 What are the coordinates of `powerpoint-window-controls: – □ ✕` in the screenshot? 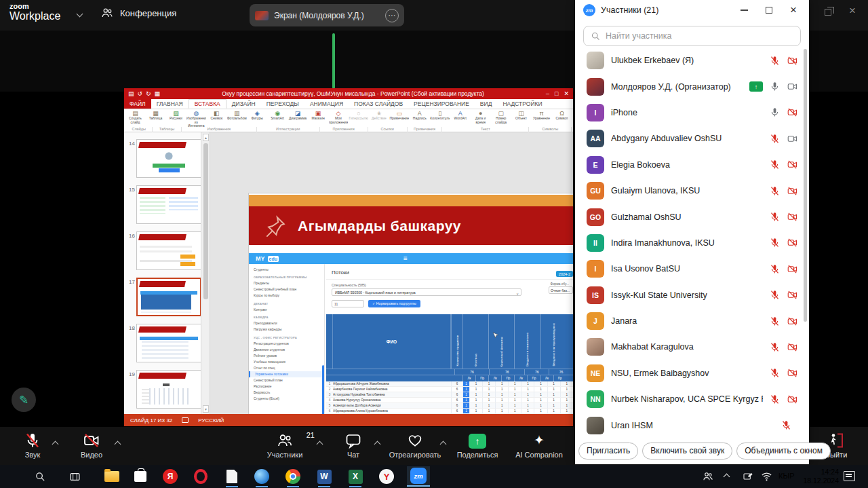 It's located at (557, 94).